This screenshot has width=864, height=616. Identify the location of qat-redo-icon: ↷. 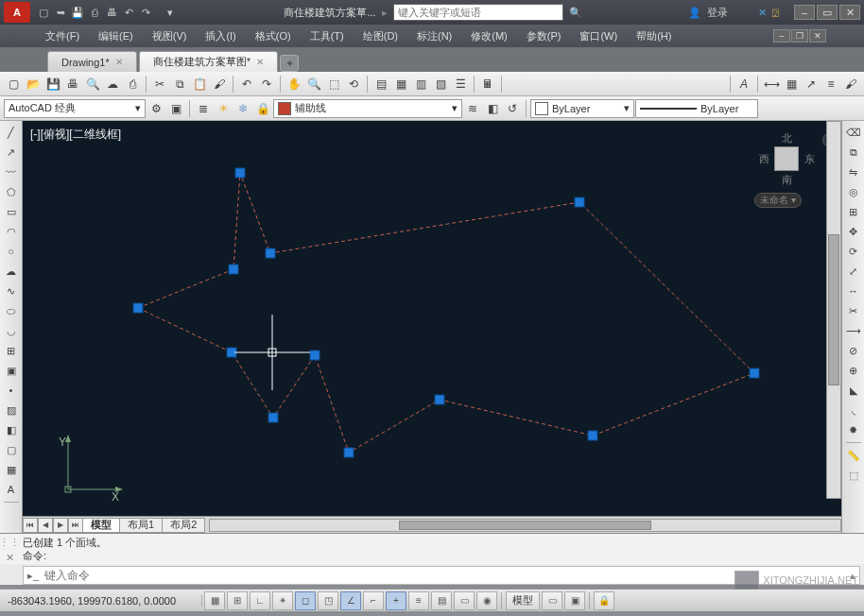
(146, 12).